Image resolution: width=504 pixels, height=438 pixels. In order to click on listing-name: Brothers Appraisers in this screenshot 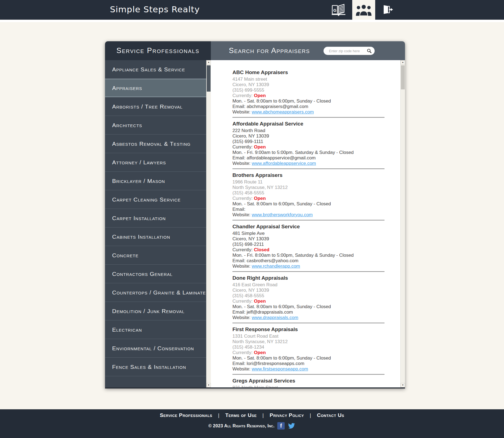, I will do `click(308, 175)`.